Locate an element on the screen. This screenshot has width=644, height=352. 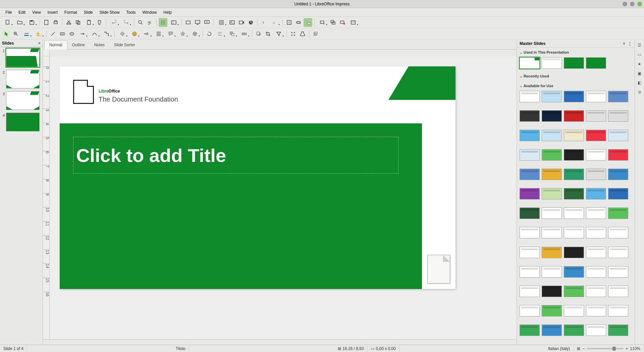
rectangle-tool is located at coordinates (62, 34).